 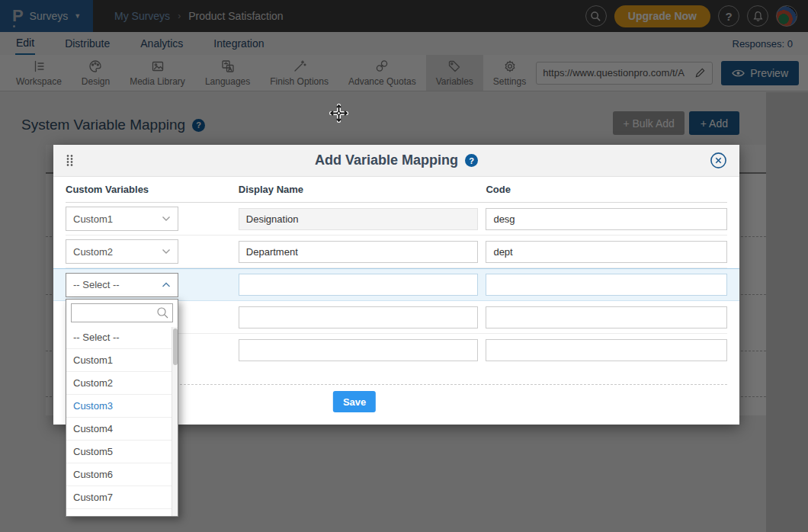 I want to click on dropdown-option: Custom1, so click(x=122, y=361).